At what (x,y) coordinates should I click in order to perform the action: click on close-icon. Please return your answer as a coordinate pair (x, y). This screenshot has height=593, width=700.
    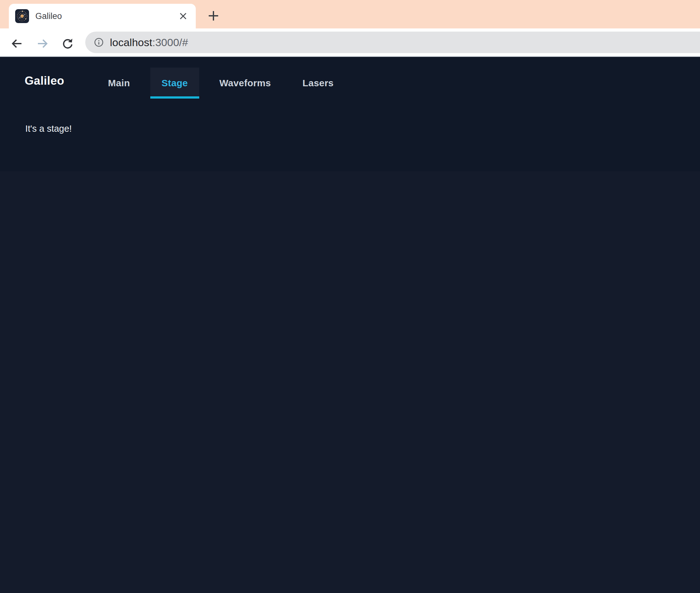
    Looking at the image, I should click on (183, 16).